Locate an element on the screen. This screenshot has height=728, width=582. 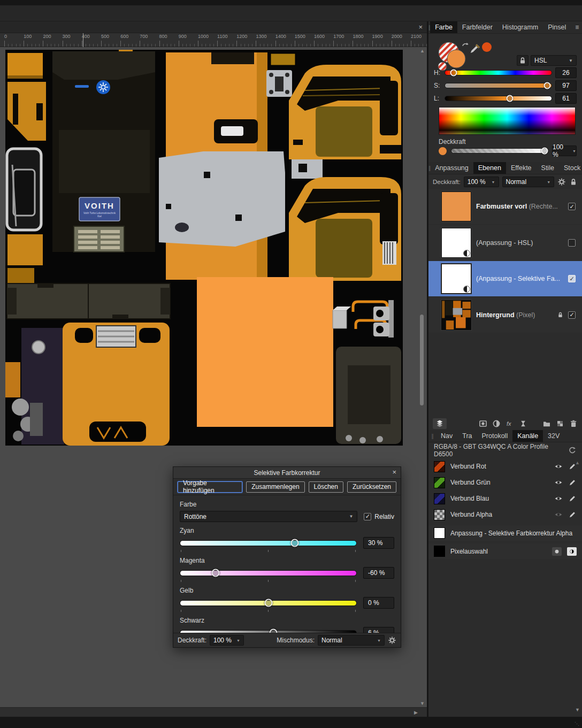
dialog-opacity-select: 100 %▼ is located at coordinates (227, 640).